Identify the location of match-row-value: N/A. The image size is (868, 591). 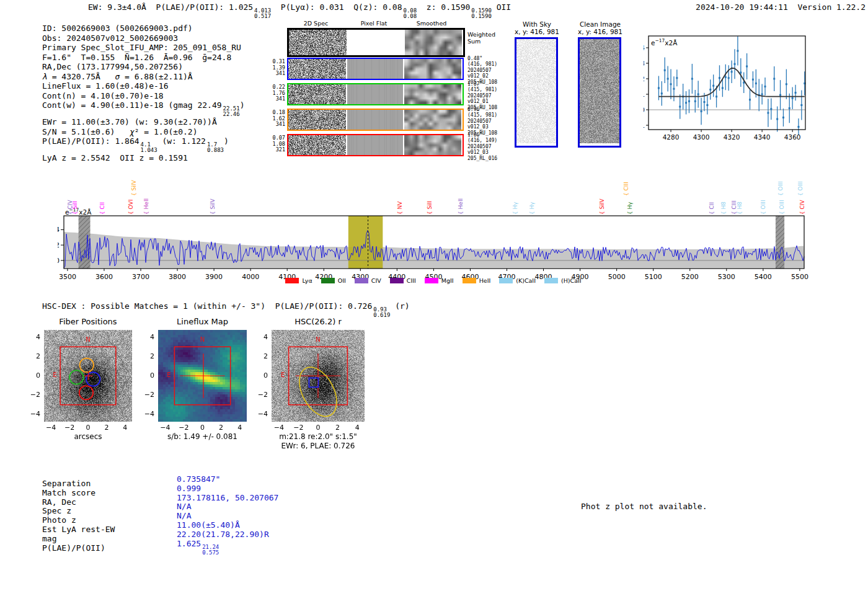
(228, 506).